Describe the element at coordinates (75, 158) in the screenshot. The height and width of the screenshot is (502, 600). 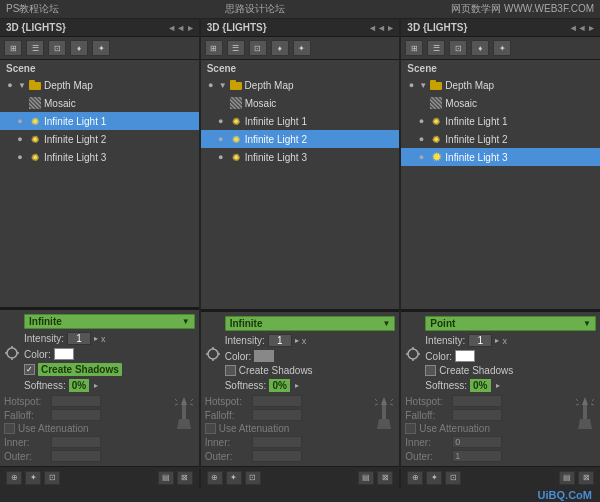
I see `tree-item-name: Infinite Light 3` at that location.